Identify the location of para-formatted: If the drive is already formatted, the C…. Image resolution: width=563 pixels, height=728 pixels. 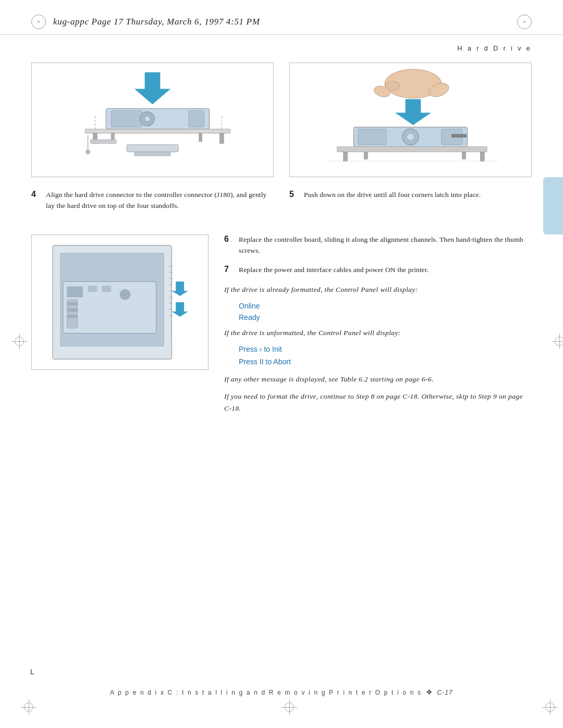
(378, 290).